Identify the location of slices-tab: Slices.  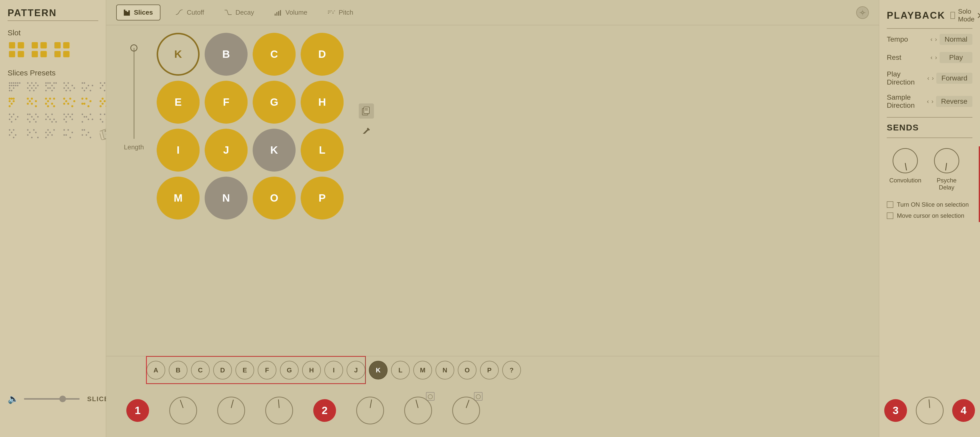
(138, 13).